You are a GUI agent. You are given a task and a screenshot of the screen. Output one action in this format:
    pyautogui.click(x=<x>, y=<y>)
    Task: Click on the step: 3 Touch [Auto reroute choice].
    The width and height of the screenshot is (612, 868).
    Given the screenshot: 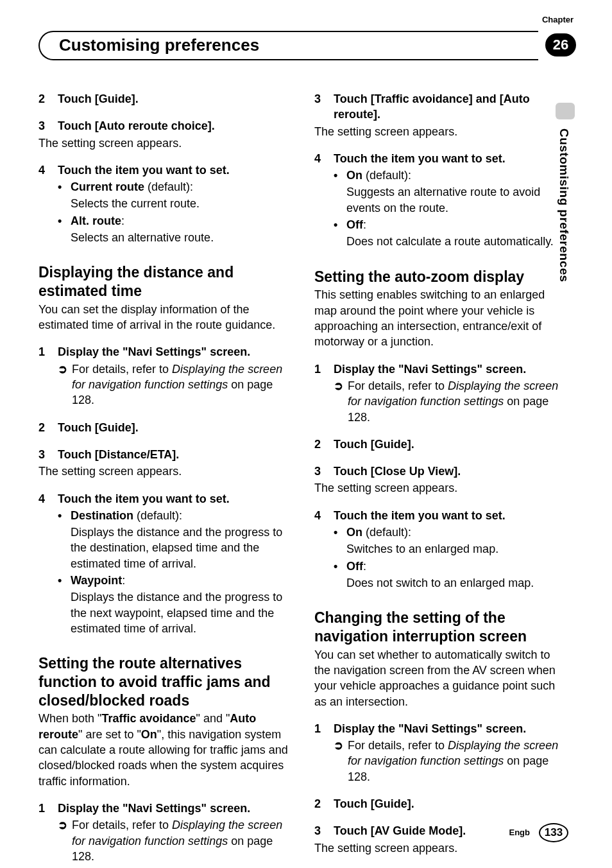 What is the action you would take?
    pyautogui.click(x=164, y=126)
    